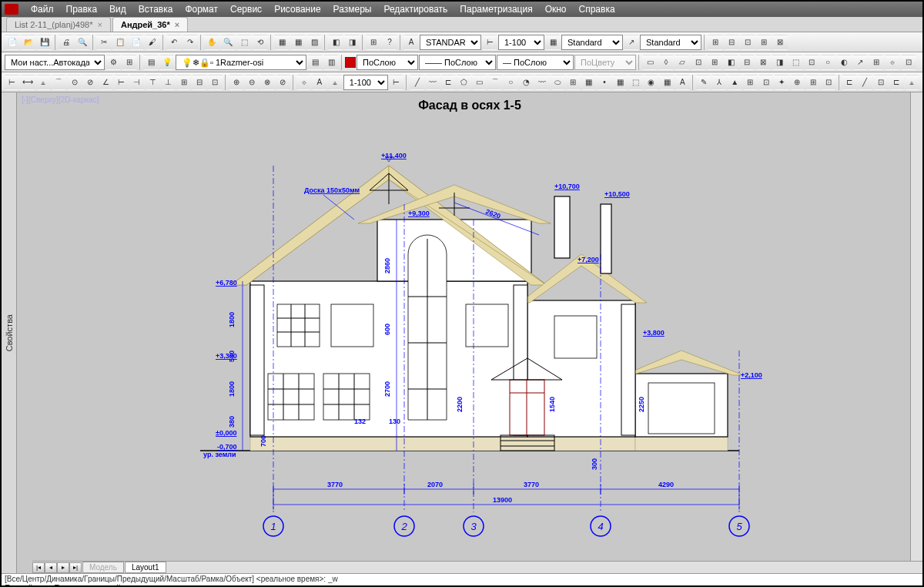 This screenshot has height=587, width=924. I want to click on layer-btn-2: ▤, so click(315, 62).